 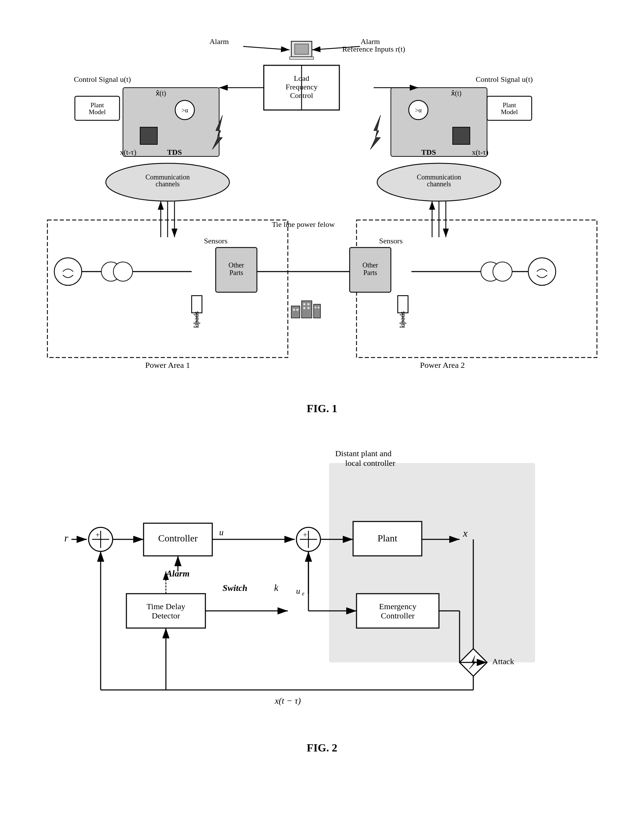 What do you see at coordinates (167, 365) in the screenshot?
I see `svg-text: Power Area 1` at bounding box center [167, 365].